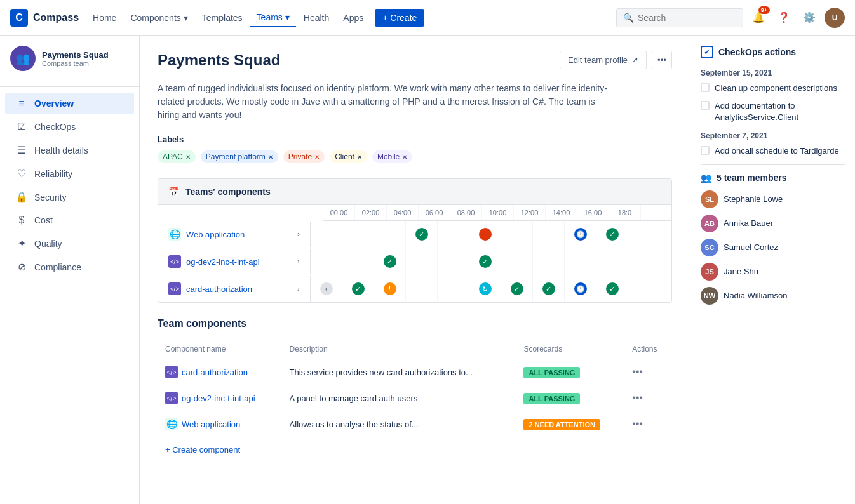  What do you see at coordinates (485, 289) in the screenshot?
I see `timeline-cell: ↻` at bounding box center [485, 289].